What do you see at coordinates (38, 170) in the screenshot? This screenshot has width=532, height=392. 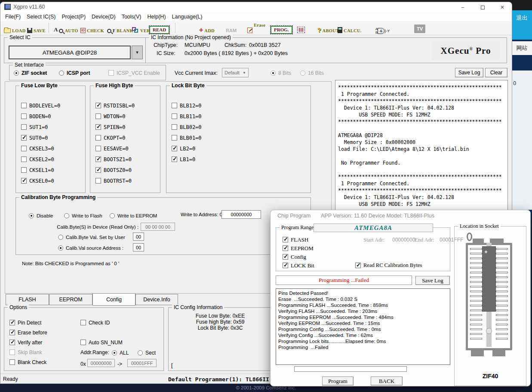 I see `fuse-low-cksel1-0: CKSEL1=0` at bounding box center [38, 170].